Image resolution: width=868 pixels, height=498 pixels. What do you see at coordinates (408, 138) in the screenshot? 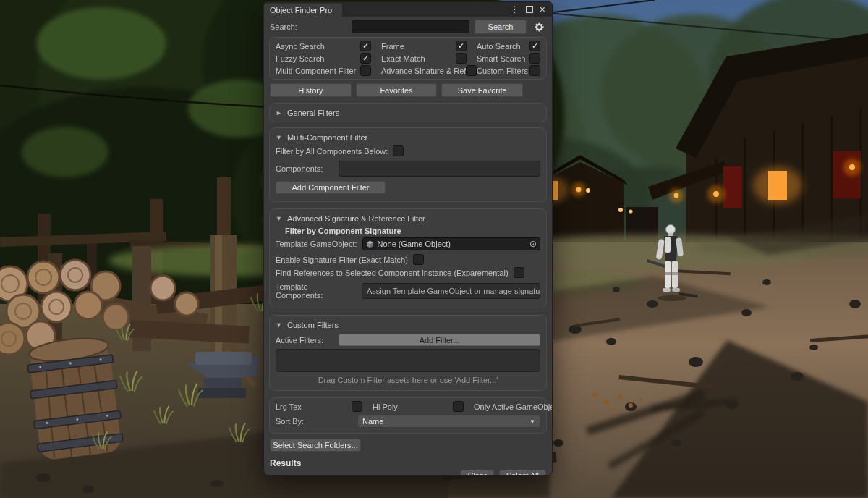
I see `multi-component-foldout: ▼ Multi-Component Filter` at bounding box center [408, 138].